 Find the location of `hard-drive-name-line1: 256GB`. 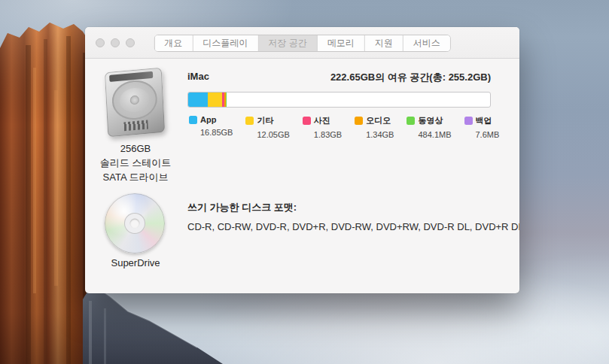

hard-drive-name-line1: 256GB is located at coordinates (136, 149).